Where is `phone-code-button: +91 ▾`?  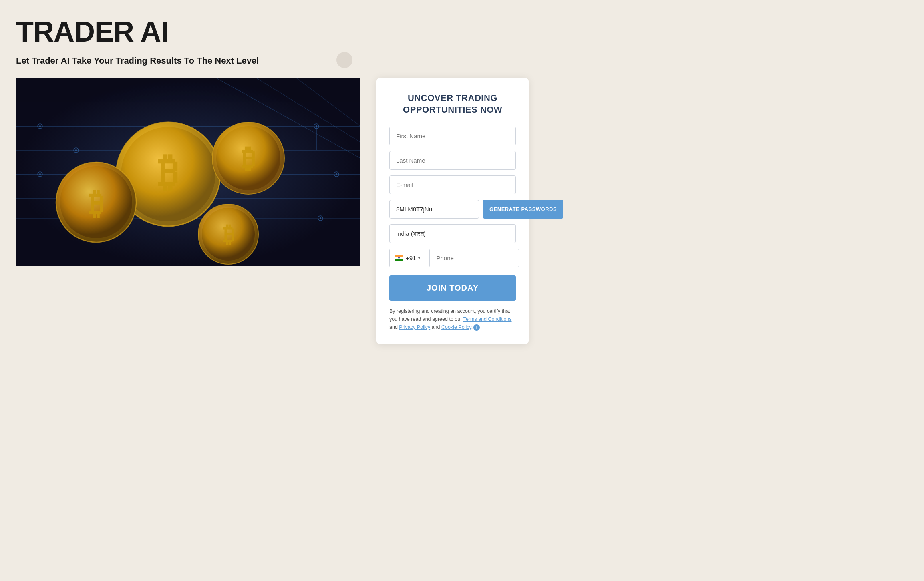
phone-code-button: +91 ▾ is located at coordinates (407, 258).